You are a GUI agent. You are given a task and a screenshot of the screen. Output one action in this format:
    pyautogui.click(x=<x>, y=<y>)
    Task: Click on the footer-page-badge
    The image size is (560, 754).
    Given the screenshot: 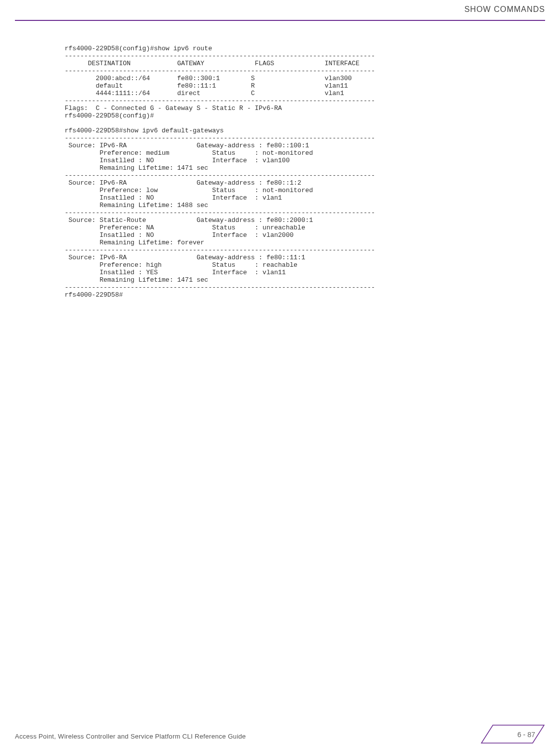 What is the action you would take?
    pyautogui.click(x=513, y=734)
    